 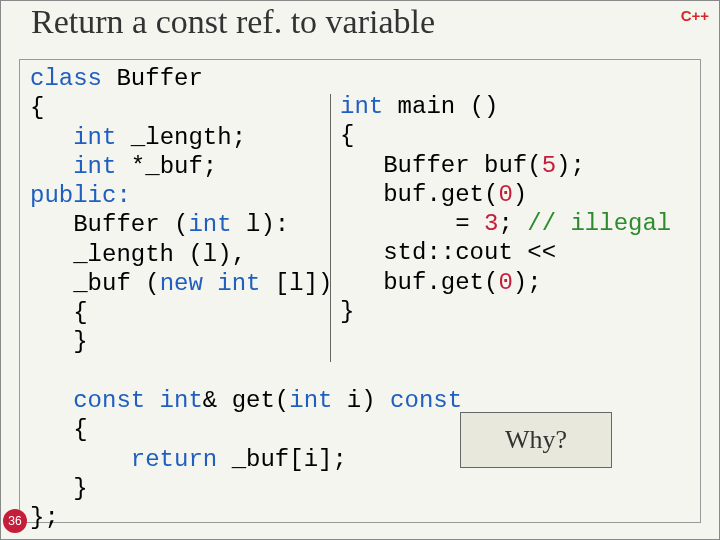 What do you see at coordinates (282, 460) in the screenshot?
I see `code-text: _buf[i];` at bounding box center [282, 460].